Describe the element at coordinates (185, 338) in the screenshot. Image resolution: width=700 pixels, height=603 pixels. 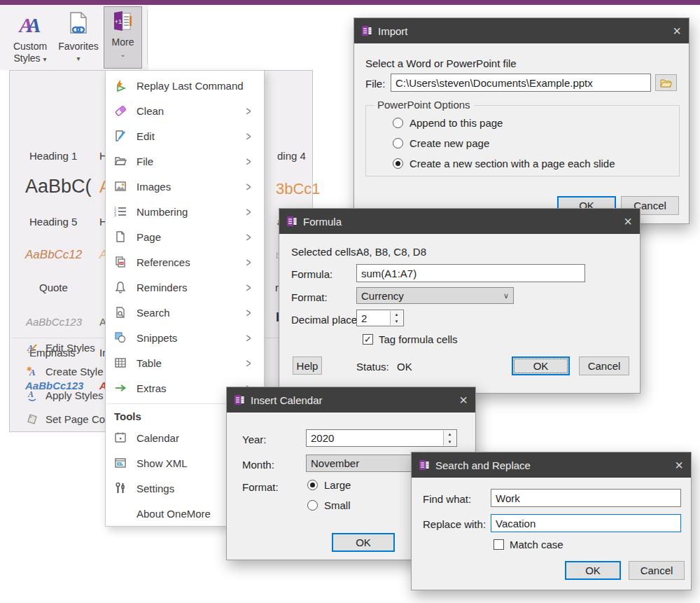
I see `menu-item-snippets: Snippets >` at that location.